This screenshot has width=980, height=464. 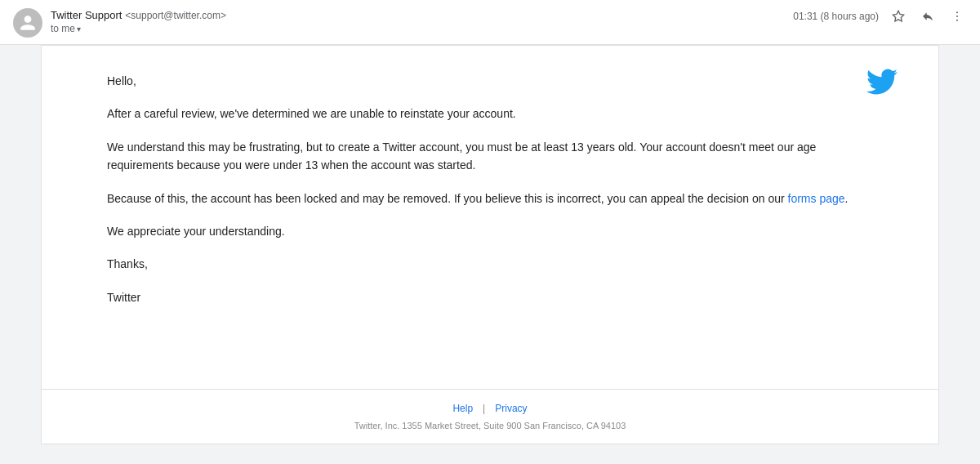 What do you see at coordinates (511, 408) in the screenshot?
I see `privacy-link: Privacy` at bounding box center [511, 408].